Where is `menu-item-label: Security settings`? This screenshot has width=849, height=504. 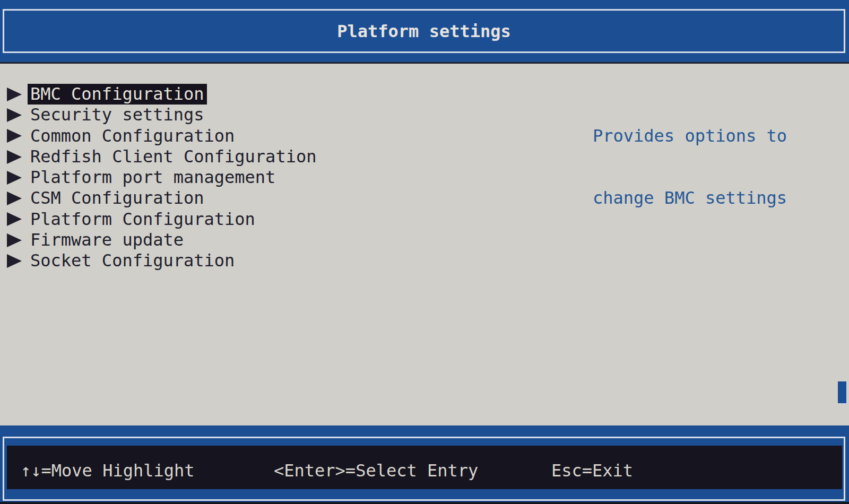
menu-item-label: Security settings is located at coordinates (117, 115).